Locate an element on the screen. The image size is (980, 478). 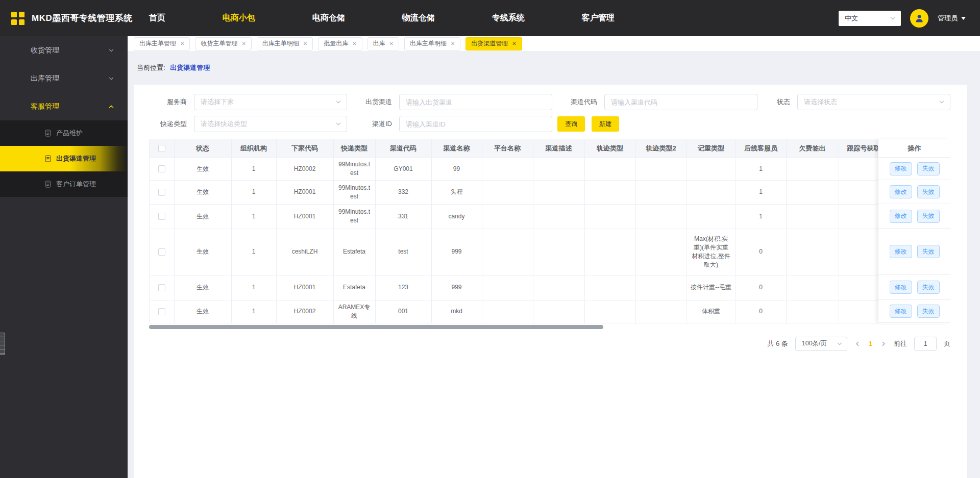
cell-下家代码: HZ0001 is located at coordinates (305, 216).